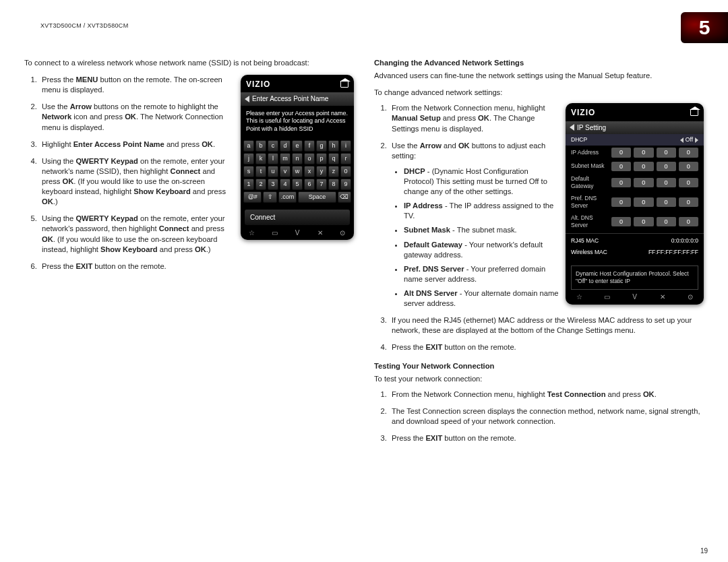 The image size is (728, 562). What do you see at coordinates (297, 99) in the screenshot?
I see `device-title-bar: Enter Access Point Name` at bounding box center [297, 99].